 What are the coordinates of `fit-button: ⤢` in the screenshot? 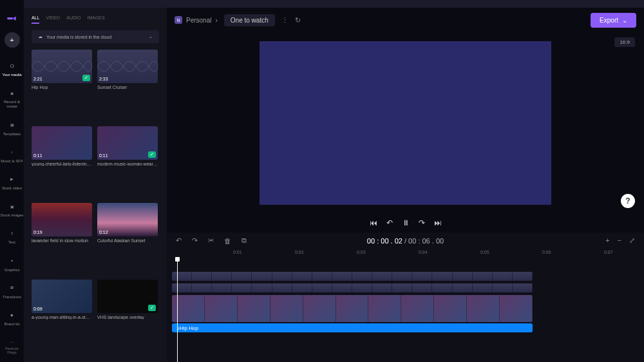 It's located at (632, 241).